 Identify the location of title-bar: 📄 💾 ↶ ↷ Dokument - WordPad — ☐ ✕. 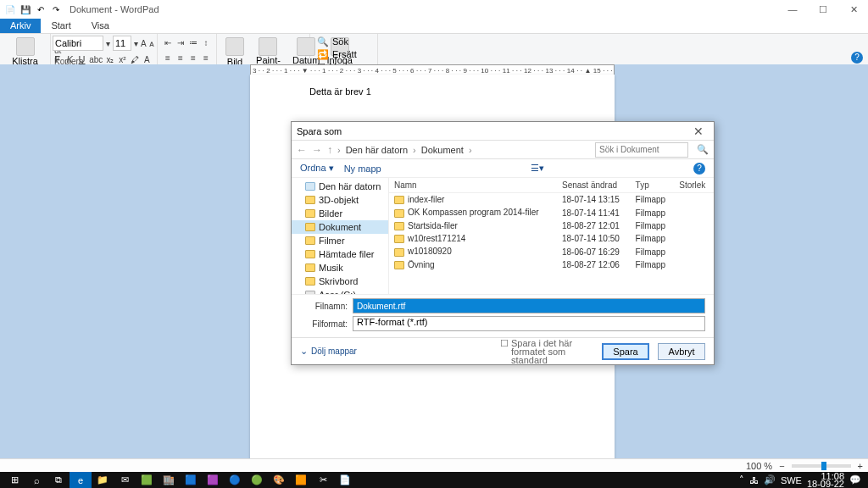
(434, 9).